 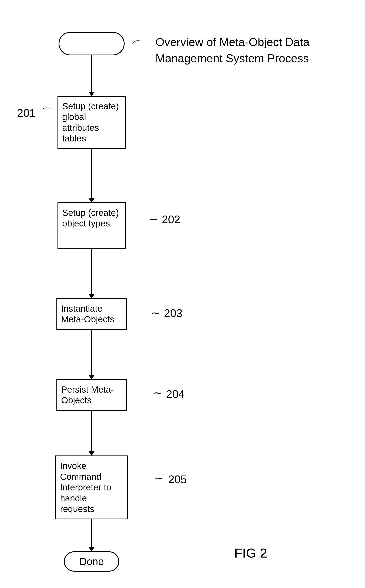 What do you see at coordinates (175, 394) in the screenshot?
I see `ref-number-204: 204` at bounding box center [175, 394].